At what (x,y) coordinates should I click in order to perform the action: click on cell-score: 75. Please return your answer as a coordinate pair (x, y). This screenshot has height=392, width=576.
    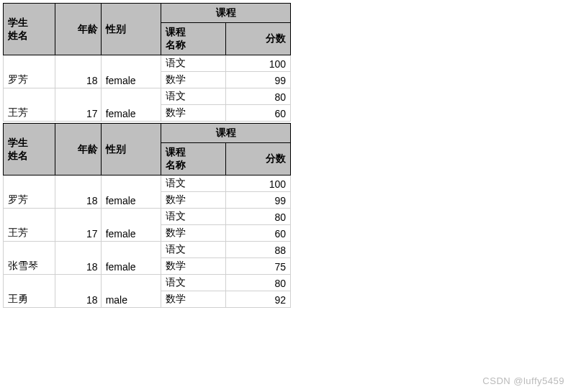
    Looking at the image, I should click on (258, 266).